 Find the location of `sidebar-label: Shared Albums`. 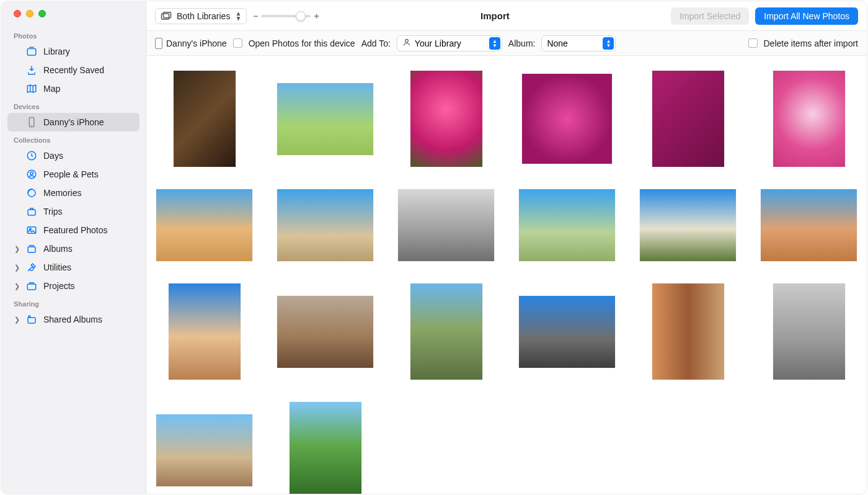

sidebar-label: Shared Albums is located at coordinates (73, 319).